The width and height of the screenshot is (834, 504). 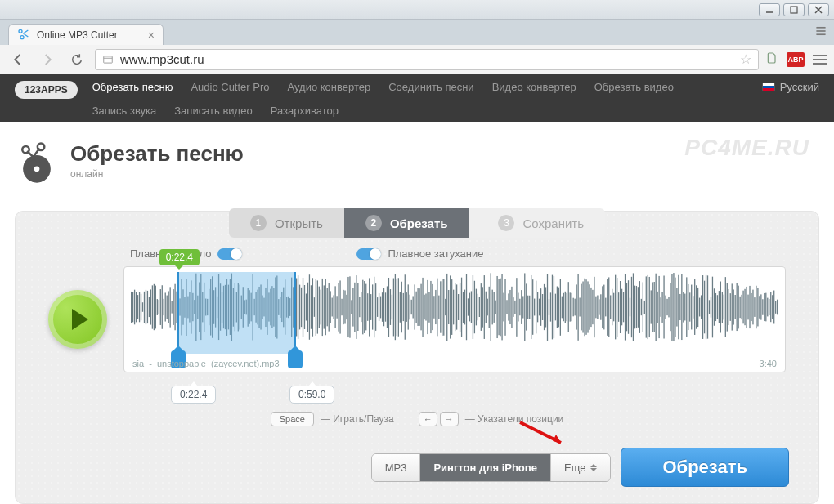 I want to click on evernote-clip-icon, so click(x=772, y=59).